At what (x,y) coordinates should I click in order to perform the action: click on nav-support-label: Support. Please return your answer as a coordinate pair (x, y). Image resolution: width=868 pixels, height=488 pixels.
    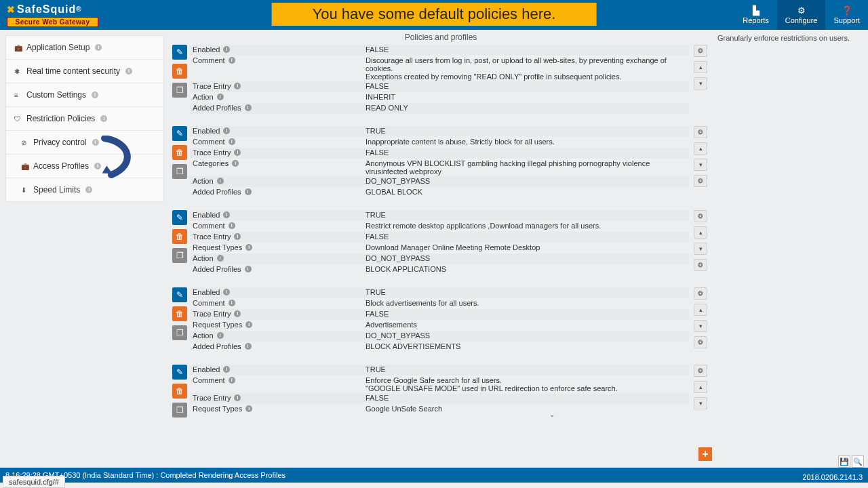
    Looking at the image, I should click on (846, 20).